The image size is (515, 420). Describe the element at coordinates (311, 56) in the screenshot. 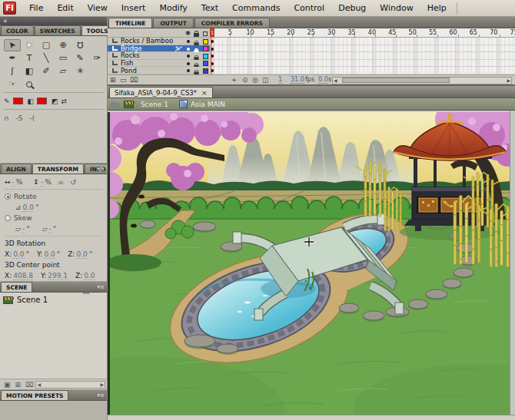

I see `layer-row-rocks: Rocks` at that location.